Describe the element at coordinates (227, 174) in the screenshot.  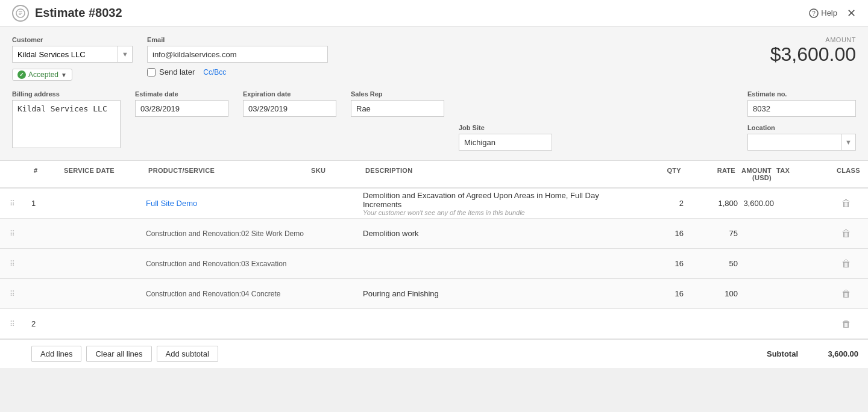
I see `col-product: PRODUCT/SERVICE` at that location.